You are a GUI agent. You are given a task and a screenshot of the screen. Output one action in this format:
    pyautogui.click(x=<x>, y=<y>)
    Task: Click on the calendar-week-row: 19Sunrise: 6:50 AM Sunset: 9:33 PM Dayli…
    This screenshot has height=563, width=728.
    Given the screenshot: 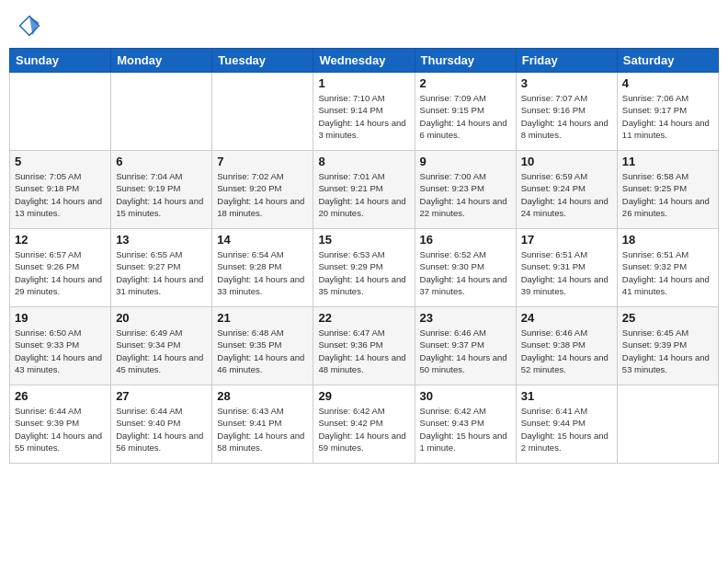 What is the action you would take?
    pyautogui.click(x=364, y=346)
    